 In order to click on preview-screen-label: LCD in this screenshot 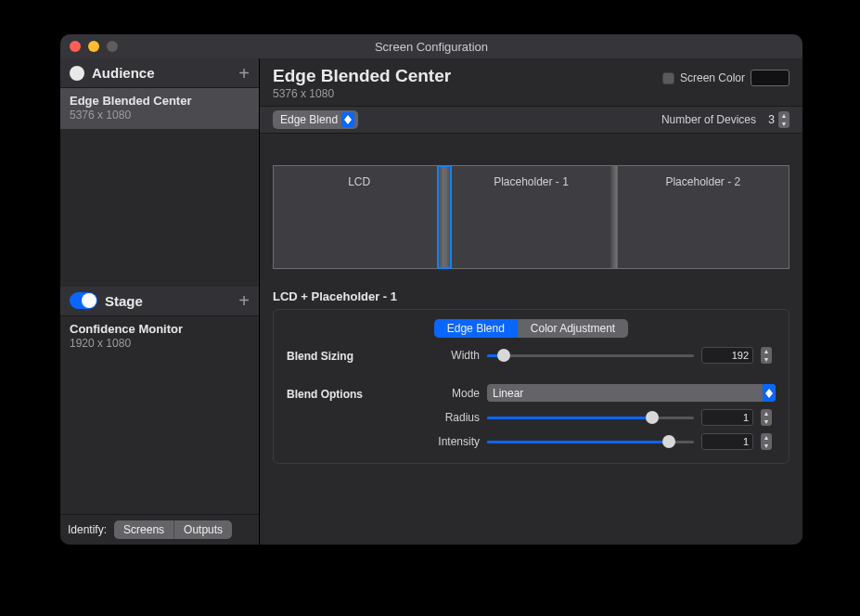, I will do `click(359, 182)`.